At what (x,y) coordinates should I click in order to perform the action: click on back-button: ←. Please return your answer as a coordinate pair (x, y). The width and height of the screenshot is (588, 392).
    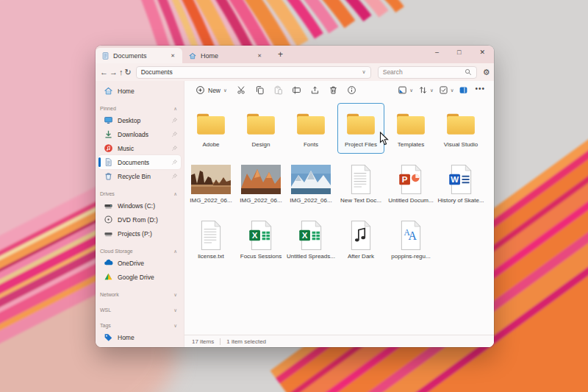
    Looking at the image, I should click on (104, 72).